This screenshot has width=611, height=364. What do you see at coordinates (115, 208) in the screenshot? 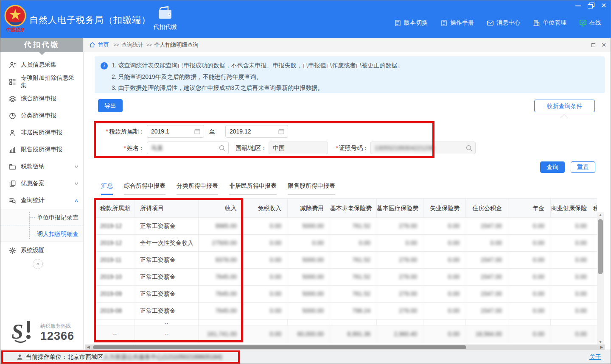
I see `column-header: 税款所属期` at bounding box center [115, 208].